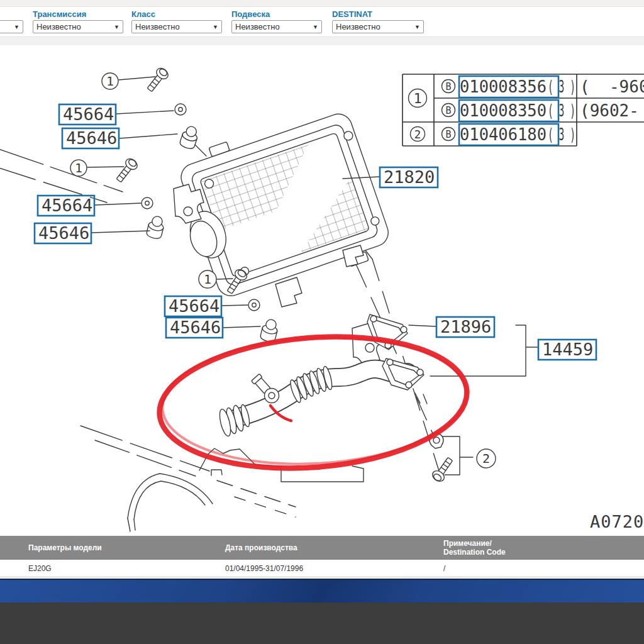  I want to click on footer-dark-area, so click(322, 623).